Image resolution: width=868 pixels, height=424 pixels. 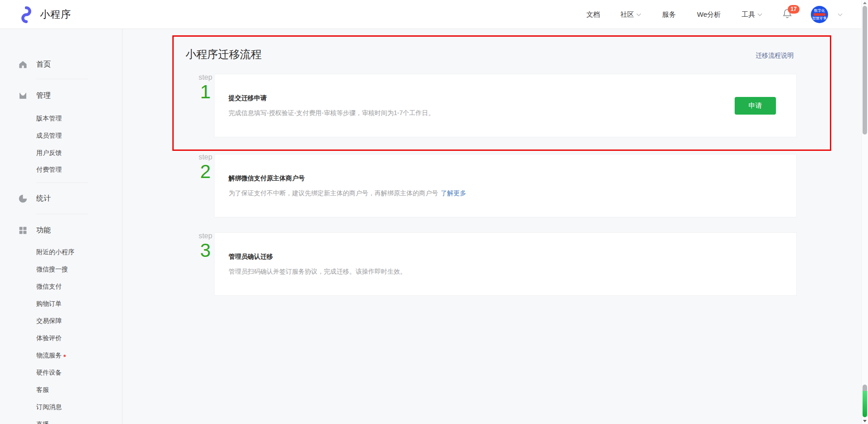 I want to click on sidebar-item-customer-service: 客服, so click(x=77, y=390).